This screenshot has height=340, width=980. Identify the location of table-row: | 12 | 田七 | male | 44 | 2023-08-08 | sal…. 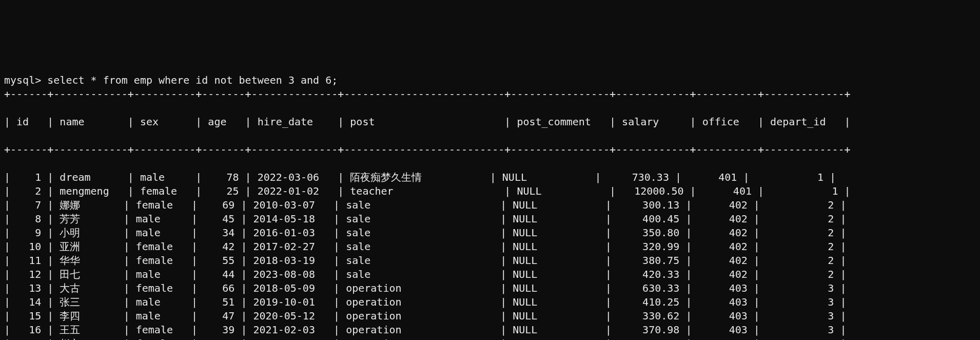
(490, 274).